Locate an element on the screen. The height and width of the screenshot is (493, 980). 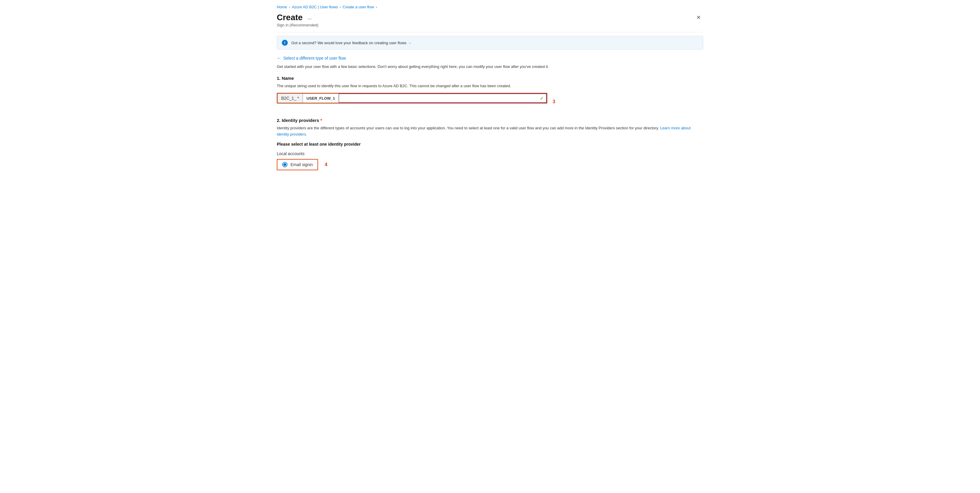
close-button: ✕ is located at coordinates (698, 17).